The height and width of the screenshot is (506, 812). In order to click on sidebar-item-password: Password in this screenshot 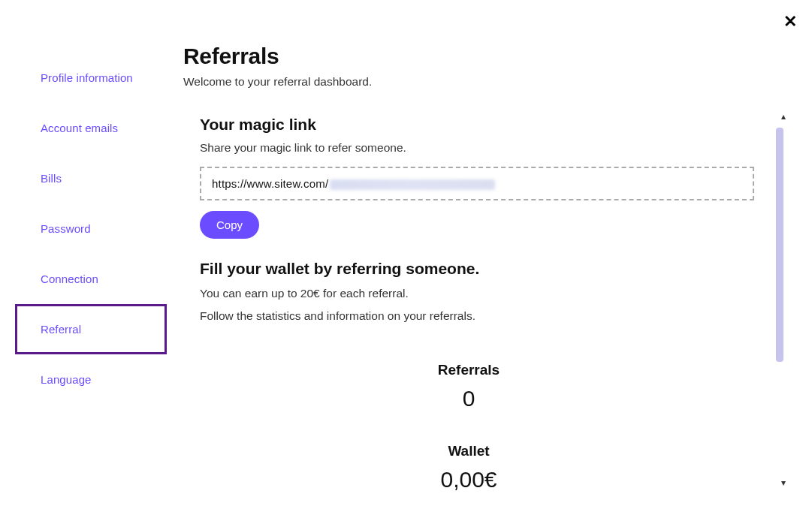, I will do `click(91, 228)`.